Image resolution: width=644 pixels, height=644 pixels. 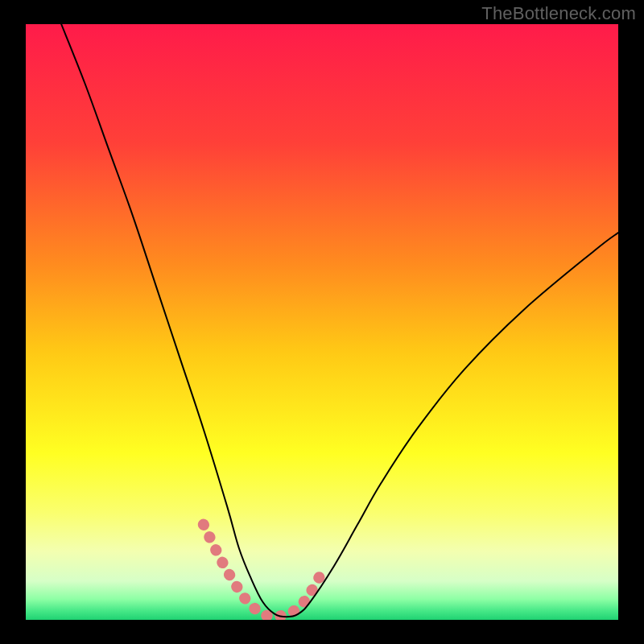 I want to click on watermark-text: TheBottleneck.com, so click(x=559, y=14).